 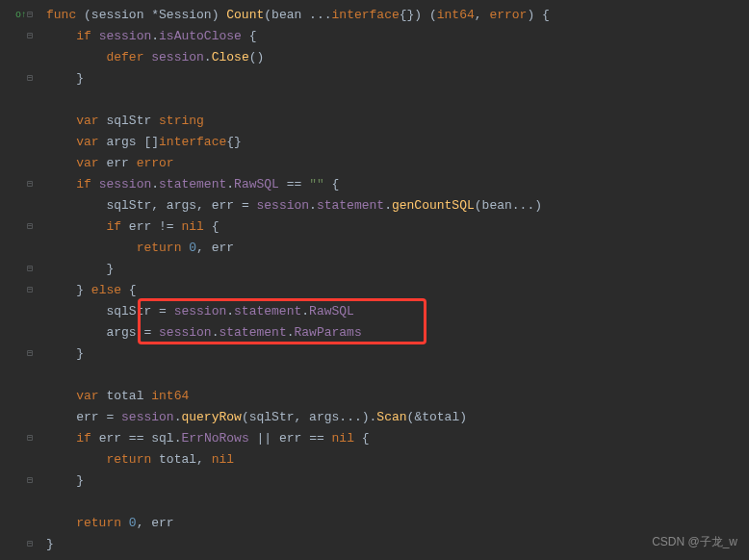 I want to click on gutter: o↑⊟ ⊟ ⊟ ⊟ ⊟ ⊟ ⊟ ⊟ ⊟ ⊟ ⊟, so click(x=19, y=280).